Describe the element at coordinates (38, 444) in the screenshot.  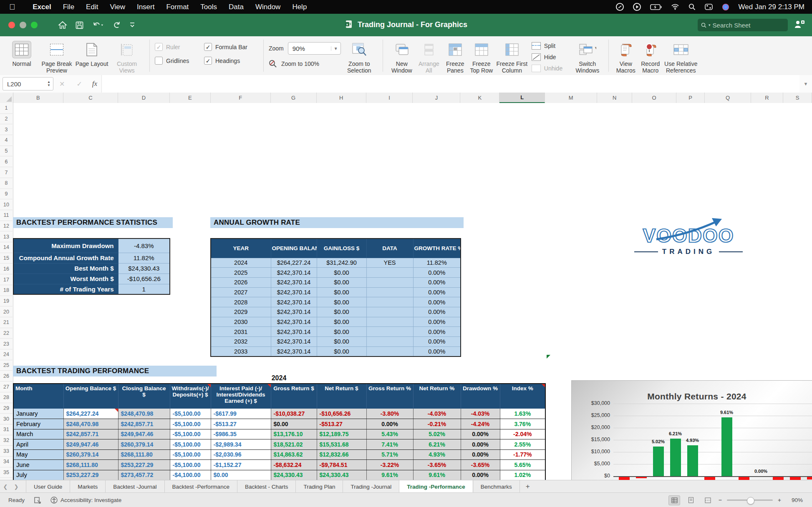
I see `perf-month-cell: April` at that location.